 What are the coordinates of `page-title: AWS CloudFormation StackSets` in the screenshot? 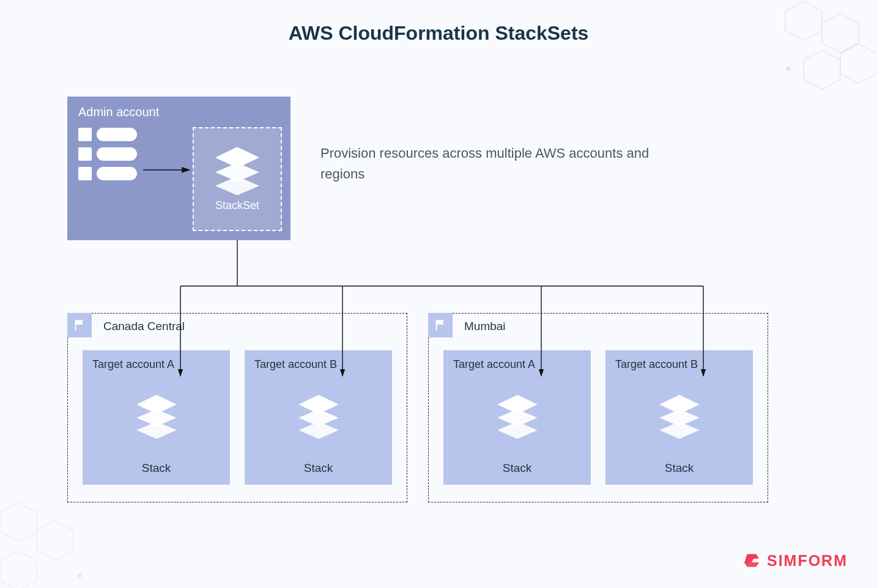 It's located at (438, 33).